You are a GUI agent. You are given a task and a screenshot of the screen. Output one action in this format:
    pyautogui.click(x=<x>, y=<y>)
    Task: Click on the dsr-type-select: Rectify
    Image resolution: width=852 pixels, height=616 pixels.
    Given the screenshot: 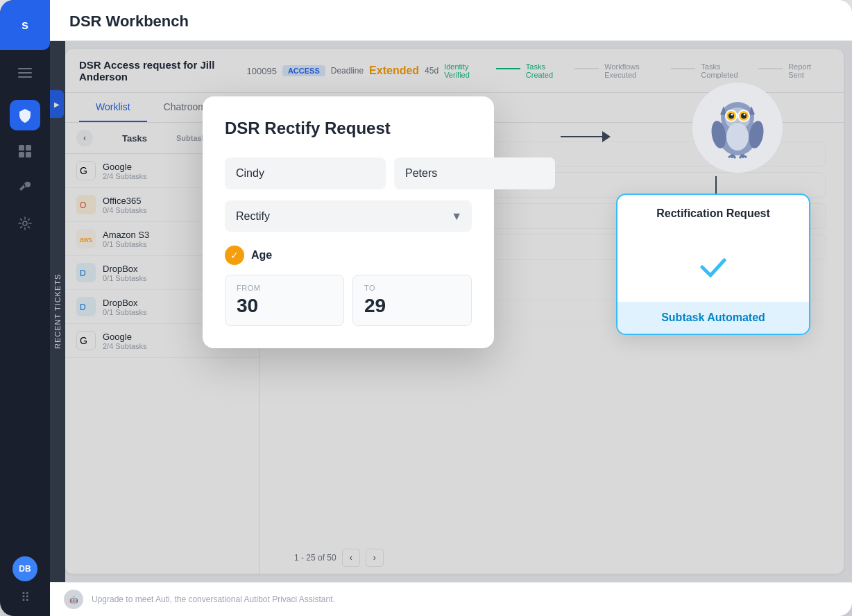 What is the action you would take?
    pyautogui.click(x=348, y=216)
    